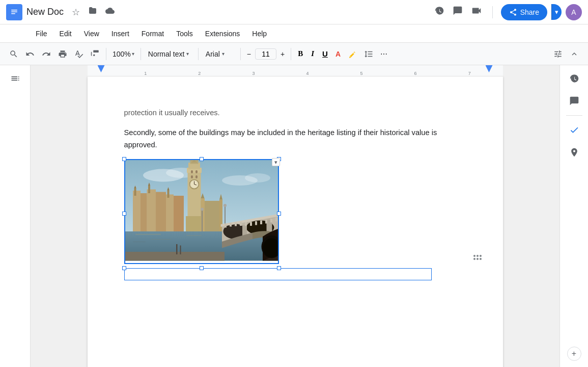 This screenshot has width=588, height=367. I want to click on menu-extensions: Extensions, so click(222, 34).